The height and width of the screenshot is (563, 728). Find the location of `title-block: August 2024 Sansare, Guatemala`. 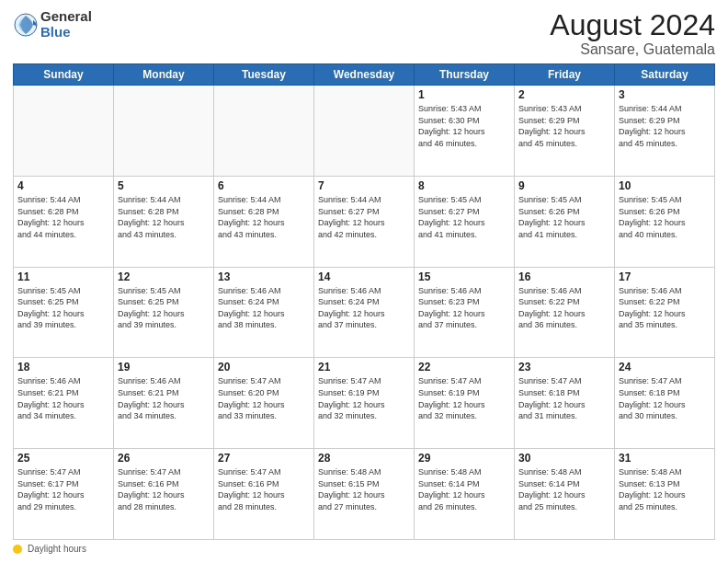

title-block: August 2024 Sansare, Guatemala is located at coordinates (632, 33).